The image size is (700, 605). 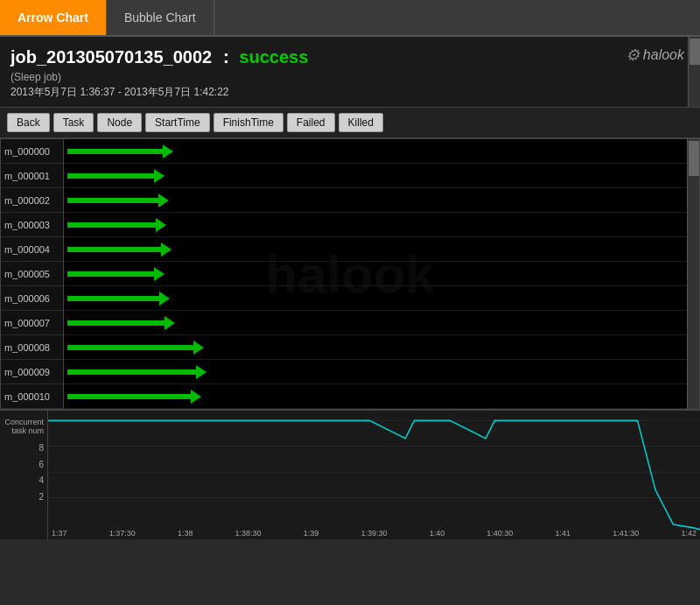 I want to click on job-status: success, so click(x=273, y=57).